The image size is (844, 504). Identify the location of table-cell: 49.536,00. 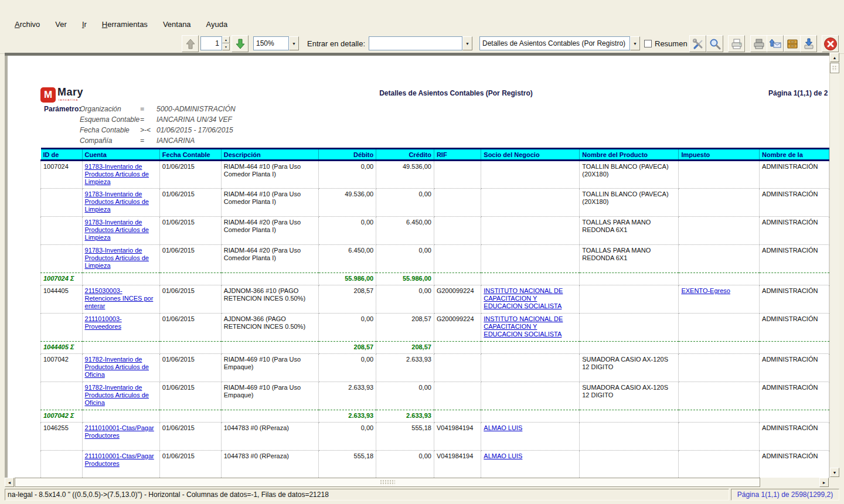
(406, 175).